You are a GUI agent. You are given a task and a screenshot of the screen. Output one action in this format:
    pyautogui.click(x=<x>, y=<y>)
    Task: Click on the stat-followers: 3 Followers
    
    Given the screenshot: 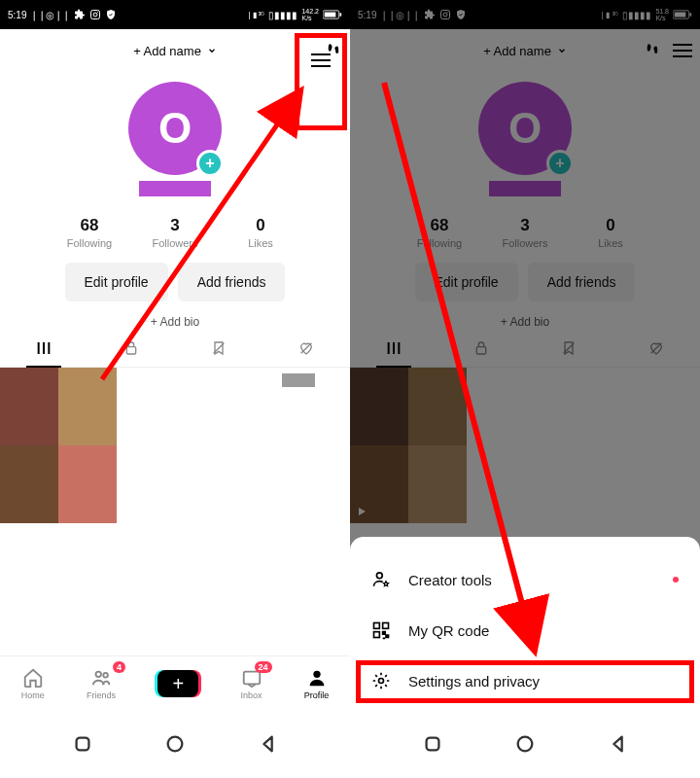 What is the action you would take?
    pyautogui.click(x=175, y=232)
    